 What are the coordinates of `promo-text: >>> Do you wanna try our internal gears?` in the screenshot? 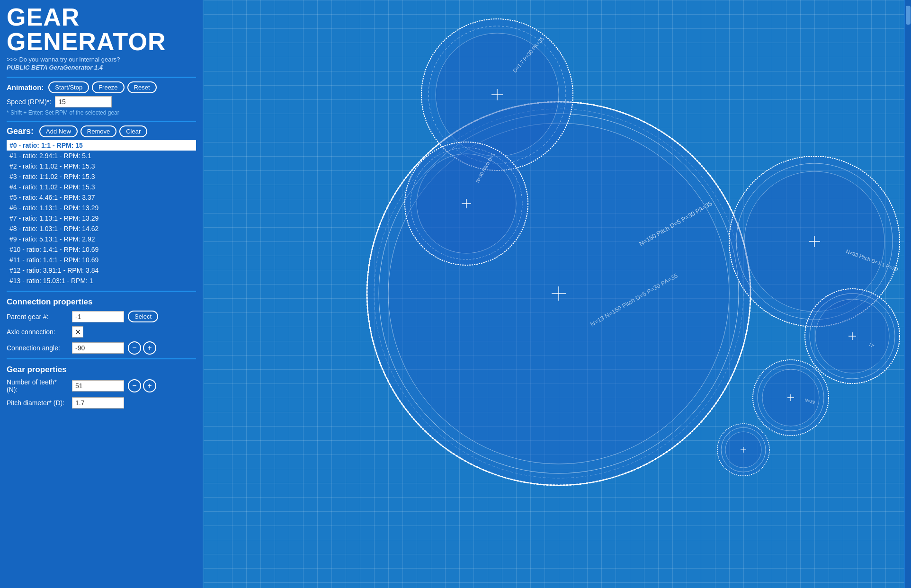 It's located at (101, 60).